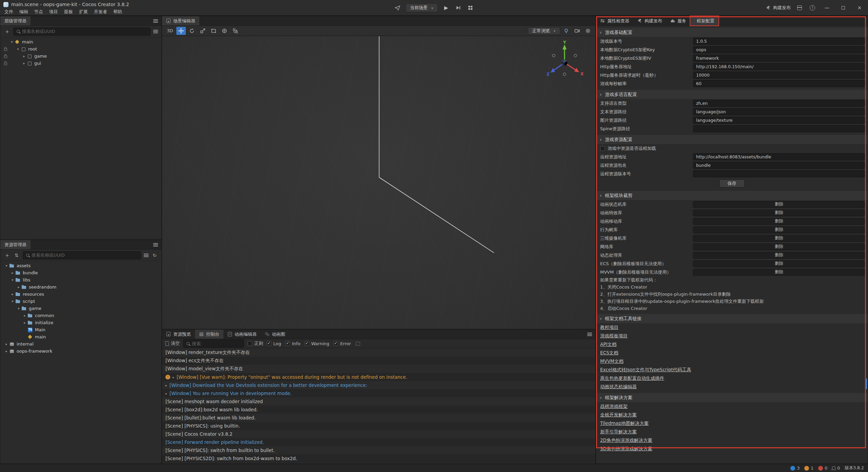 The image size is (868, 472). I want to click on log-row: [Scene] Cocos Creator v3.8.2, so click(379, 434).